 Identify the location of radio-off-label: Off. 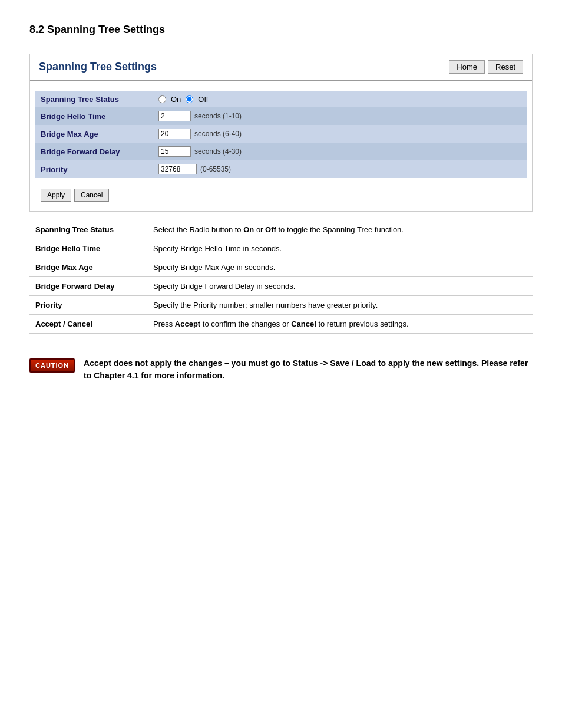
(203, 99).